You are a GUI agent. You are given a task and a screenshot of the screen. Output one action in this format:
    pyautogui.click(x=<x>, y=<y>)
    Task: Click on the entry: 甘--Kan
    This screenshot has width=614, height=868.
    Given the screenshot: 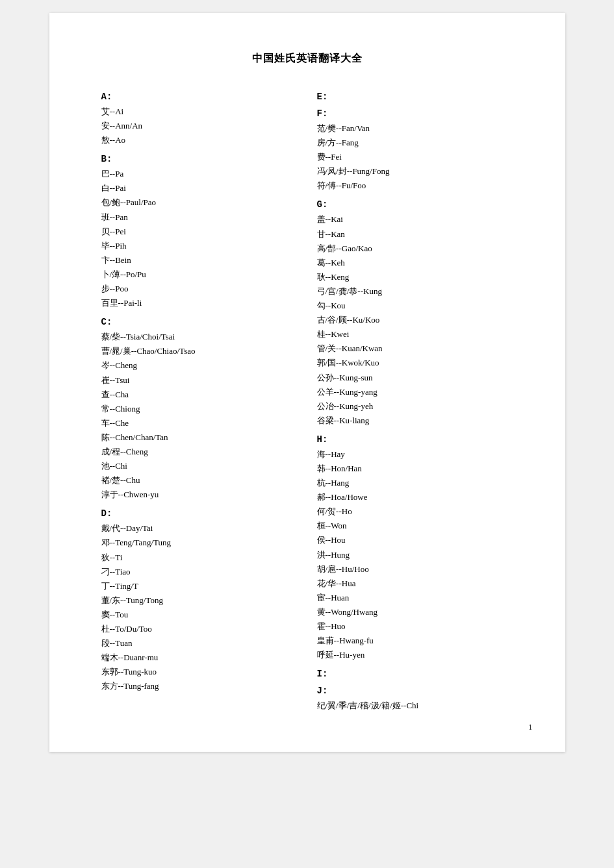 What is the action you would take?
    pyautogui.click(x=415, y=234)
    